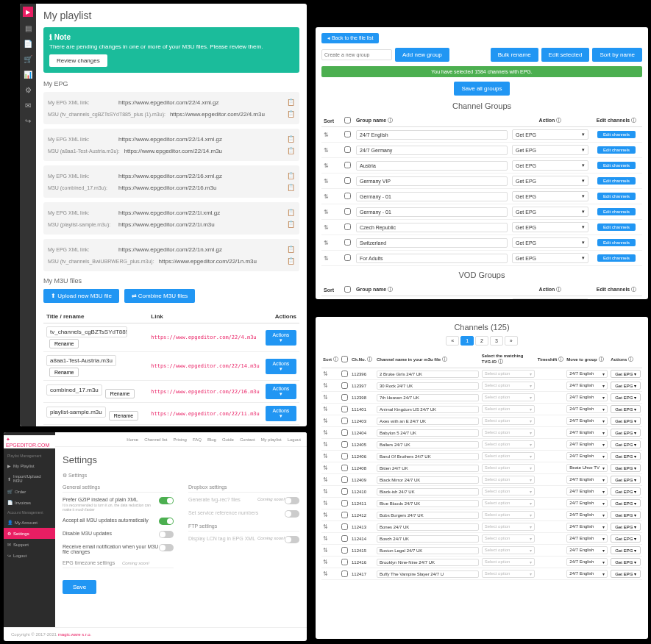 The image size is (651, 644). I want to click on nav-icon: ▤, so click(28, 28).